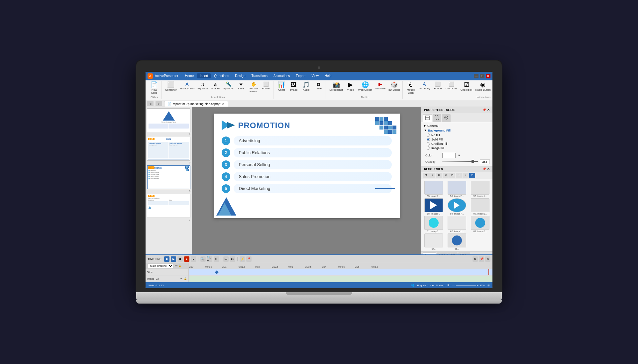  I want to click on checkbox-button: ☑ Checkbox, so click(467, 86).